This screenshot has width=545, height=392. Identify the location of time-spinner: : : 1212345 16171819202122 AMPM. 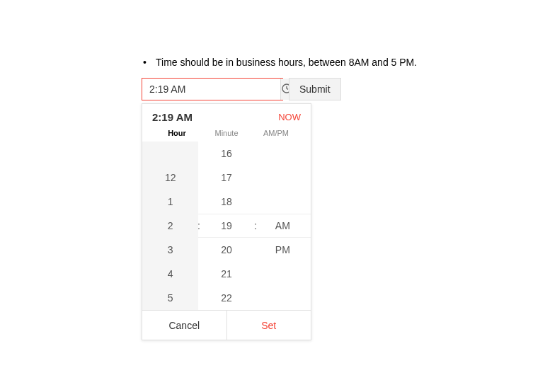
(226, 226).